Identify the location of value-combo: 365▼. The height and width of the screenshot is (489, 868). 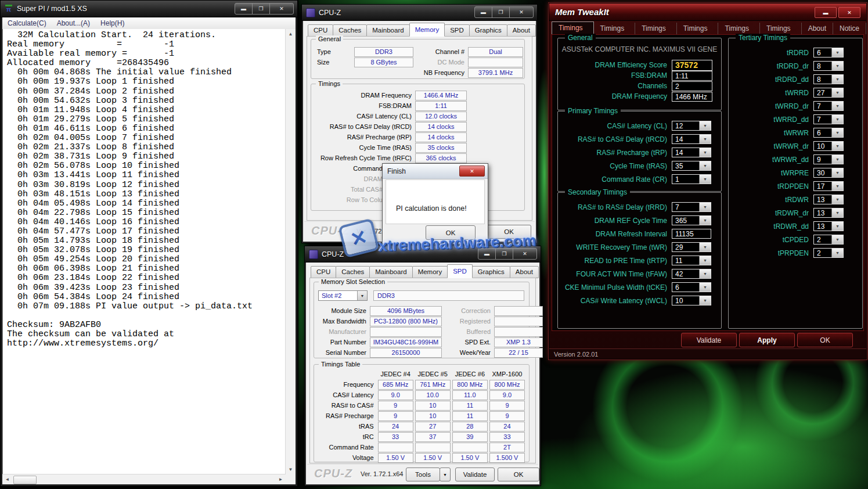
(691, 221).